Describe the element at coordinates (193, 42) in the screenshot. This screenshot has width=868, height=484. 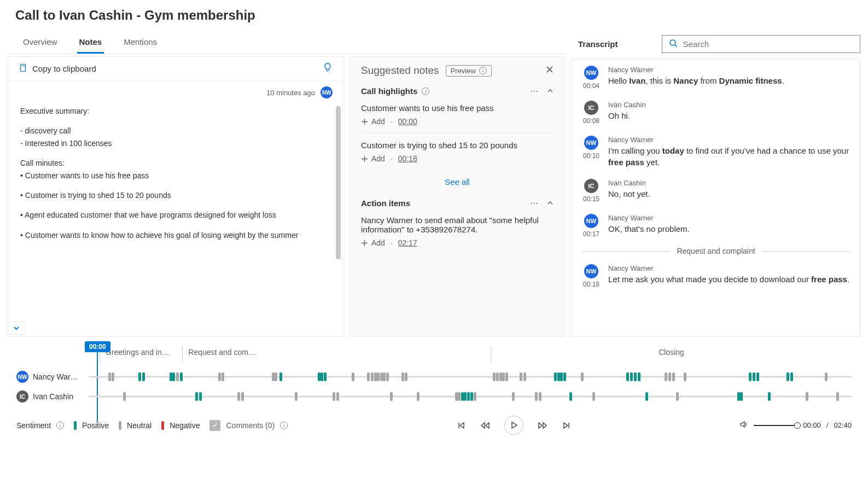
I see `tab-blank` at that location.